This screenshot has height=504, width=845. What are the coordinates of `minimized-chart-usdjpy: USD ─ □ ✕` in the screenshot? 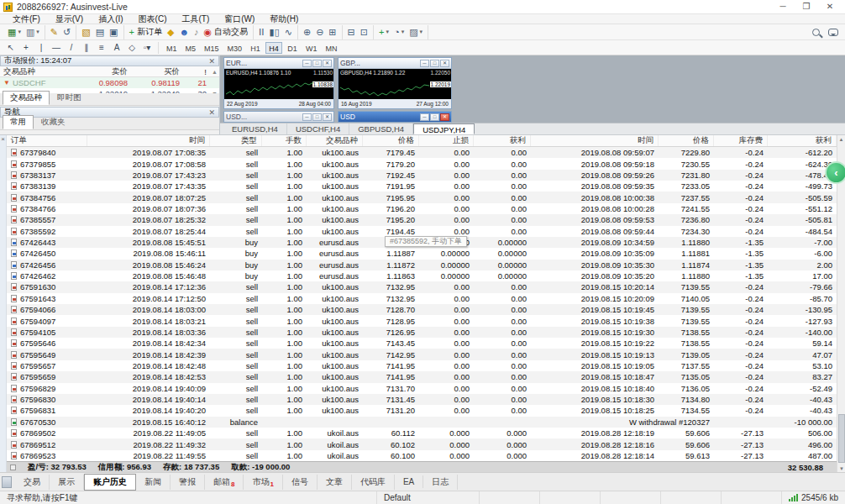 It's located at (395, 117).